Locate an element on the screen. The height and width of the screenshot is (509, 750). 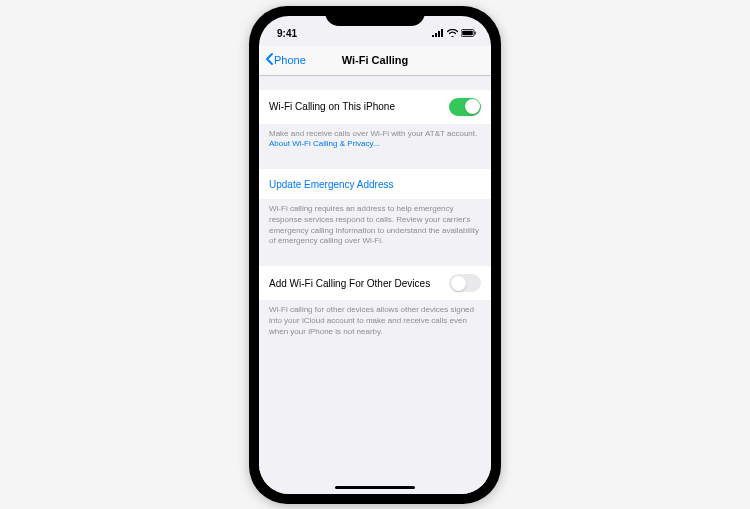
row-label: Add Wi-Fi Calling For Other Devices is located at coordinates (359, 284).